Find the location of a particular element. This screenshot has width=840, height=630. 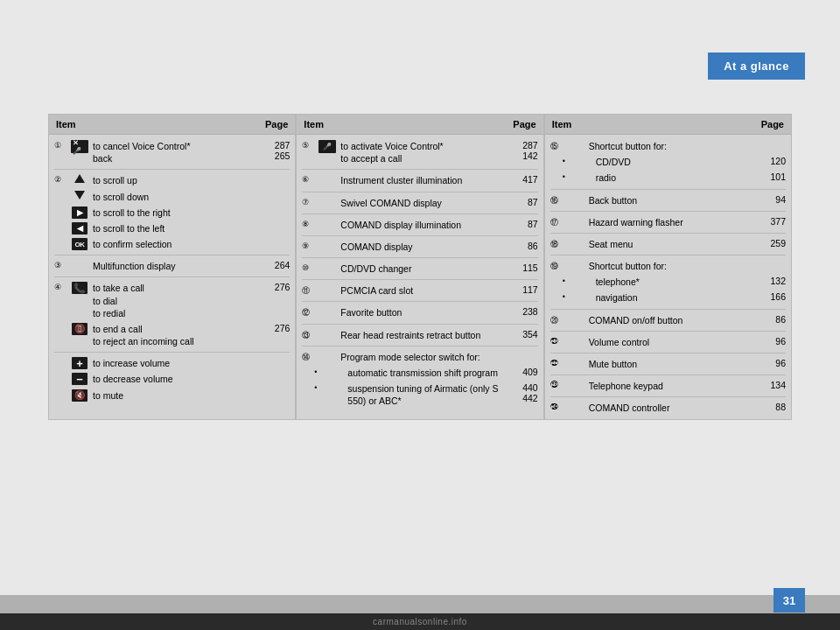

row-text: to confirm selection is located at coordinates (177, 244).